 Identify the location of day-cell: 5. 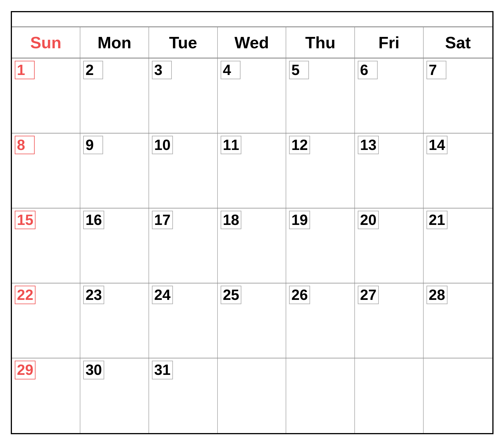
(321, 96).